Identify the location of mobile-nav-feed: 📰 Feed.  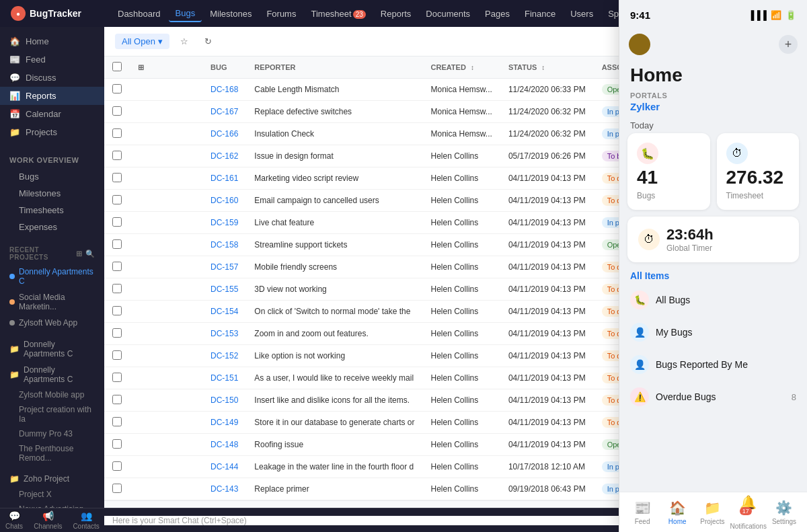
(642, 502).